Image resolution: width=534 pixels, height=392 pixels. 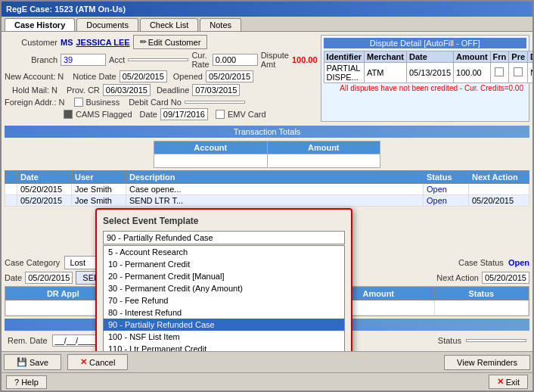 I want to click on action-bar: 💾 Save ✕ Cancel View Reminders, so click(x=267, y=362).